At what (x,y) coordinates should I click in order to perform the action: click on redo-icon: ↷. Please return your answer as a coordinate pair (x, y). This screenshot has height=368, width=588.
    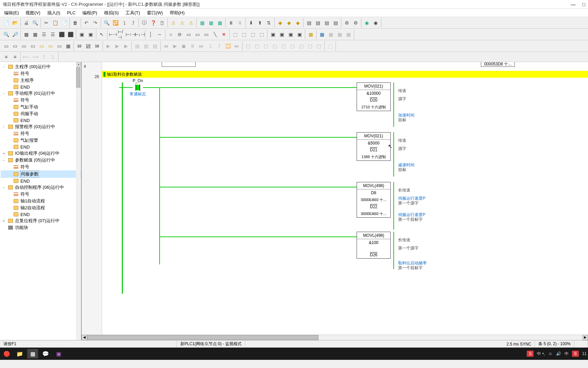
    Looking at the image, I should click on (95, 23).